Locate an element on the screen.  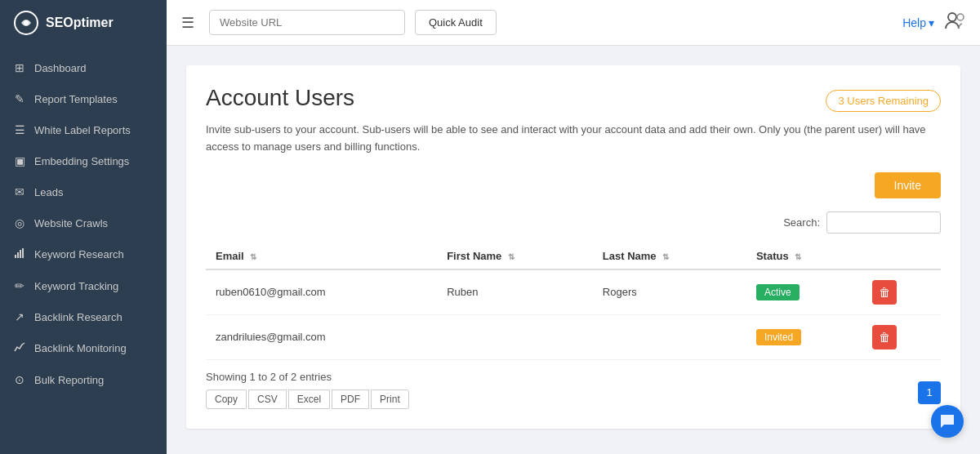
sidebar-item-keyword-tracking: ✏ Keyword Tracking is located at coordinates (83, 286).